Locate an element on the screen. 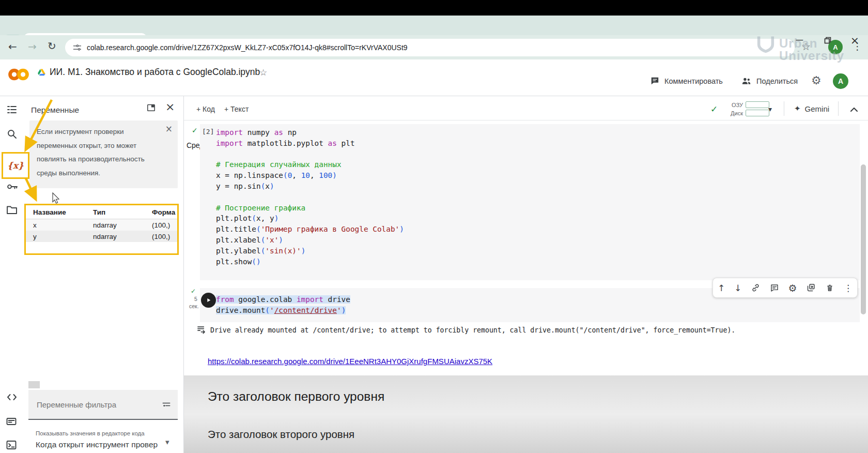  runtime-connected-check-icon: ✓ is located at coordinates (714, 109).